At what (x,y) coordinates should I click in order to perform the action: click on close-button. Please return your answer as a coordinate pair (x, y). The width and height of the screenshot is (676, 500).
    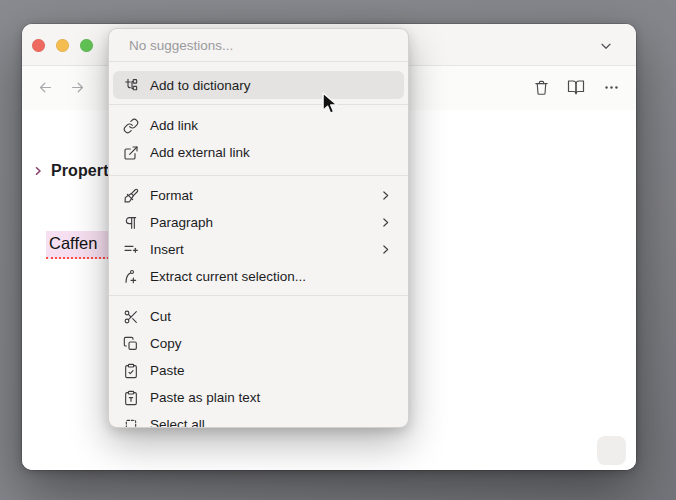
    Looking at the image, I should click on (38, 46).